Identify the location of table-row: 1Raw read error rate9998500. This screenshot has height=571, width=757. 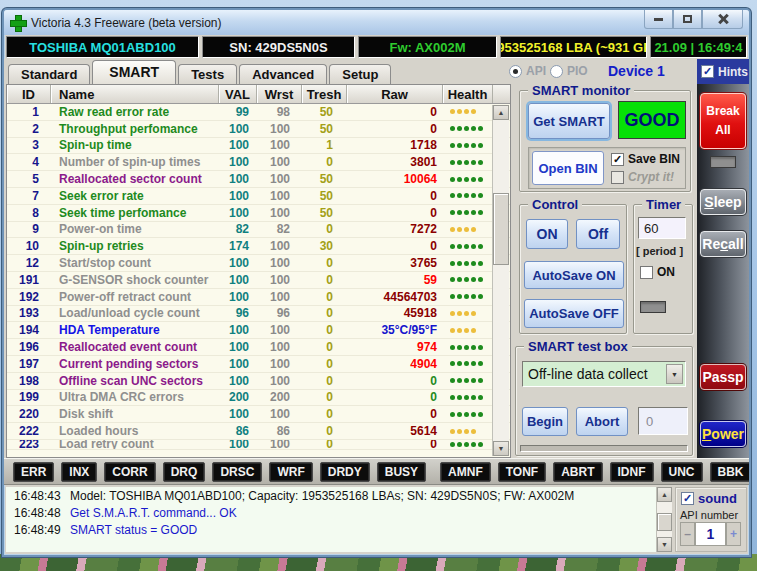
(258, 112).